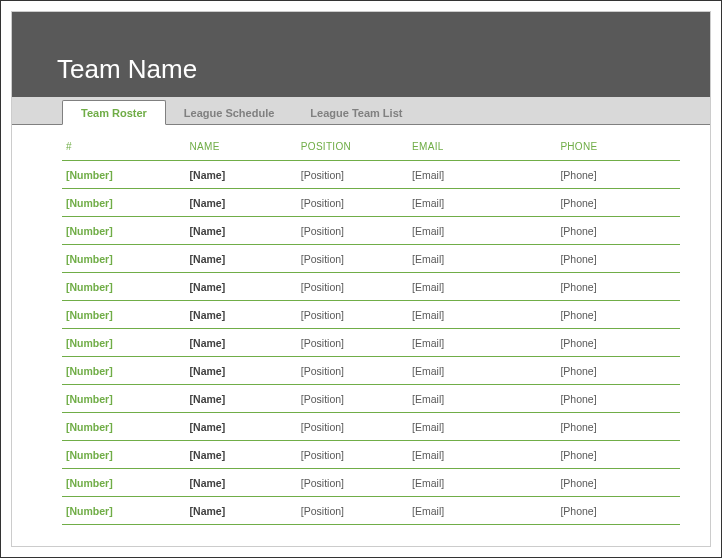  What do you see at coordinates (361, 54) in the screenshot?
I see `header-band: Team Name` at bounding box center [361, 54].